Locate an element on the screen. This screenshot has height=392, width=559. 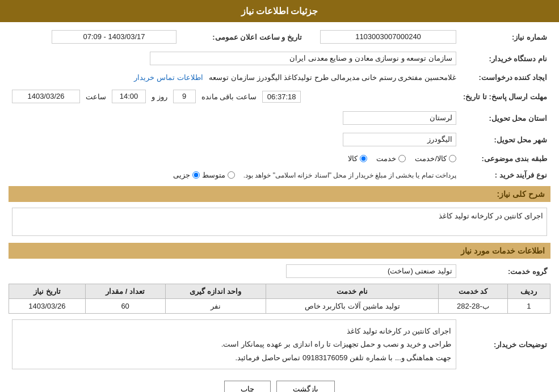
button-row: بازگشت چاپ is located at coordinates (279, 386).